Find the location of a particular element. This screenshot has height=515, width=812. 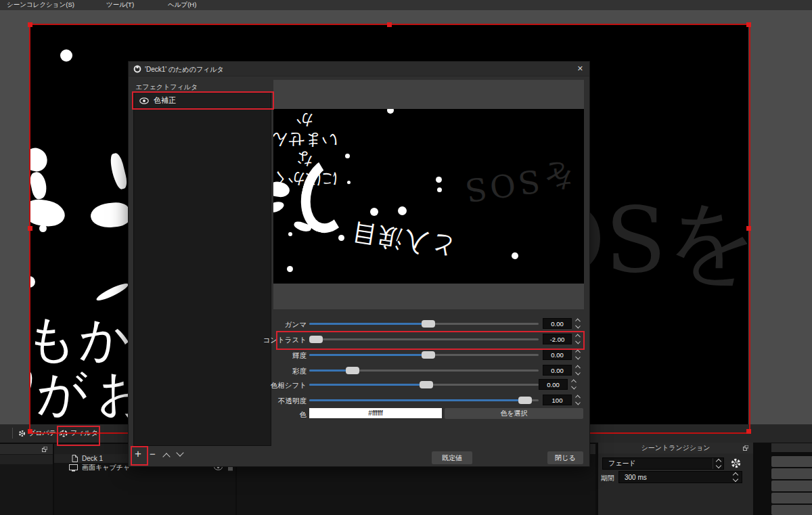

menu-help: ヘルプ(H) is located at coordinates (182, 5).